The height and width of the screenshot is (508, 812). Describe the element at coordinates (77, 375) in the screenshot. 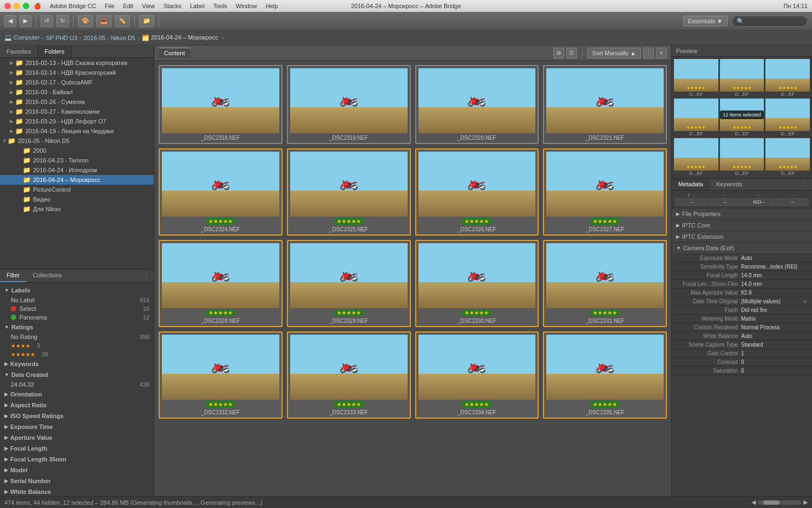

I see `date-created-section-header: ▼ Date Created` at that location.